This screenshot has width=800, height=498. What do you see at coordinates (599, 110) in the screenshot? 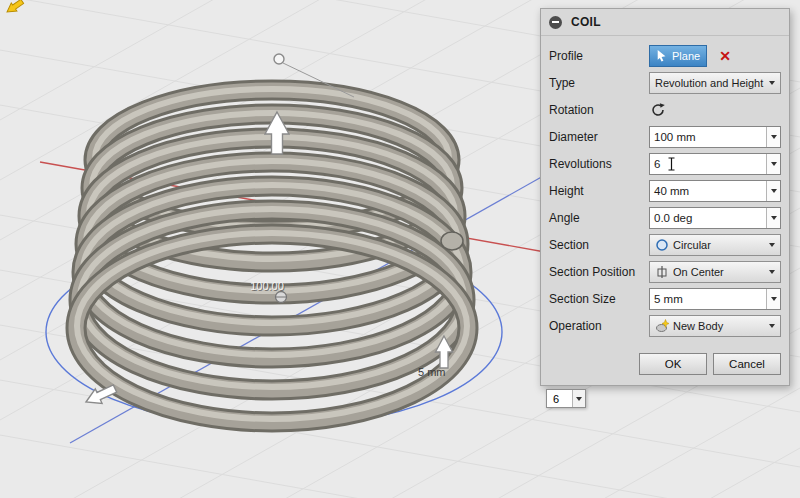
I see `rotation-label: Rotation` at bounding box center [599, 110].